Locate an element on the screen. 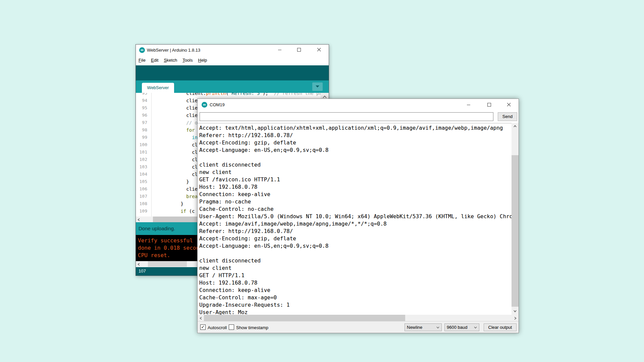 Image resolution: width=644 pixels, height=362 pixels. line-number: 109 is located at coordinates (143, 211).